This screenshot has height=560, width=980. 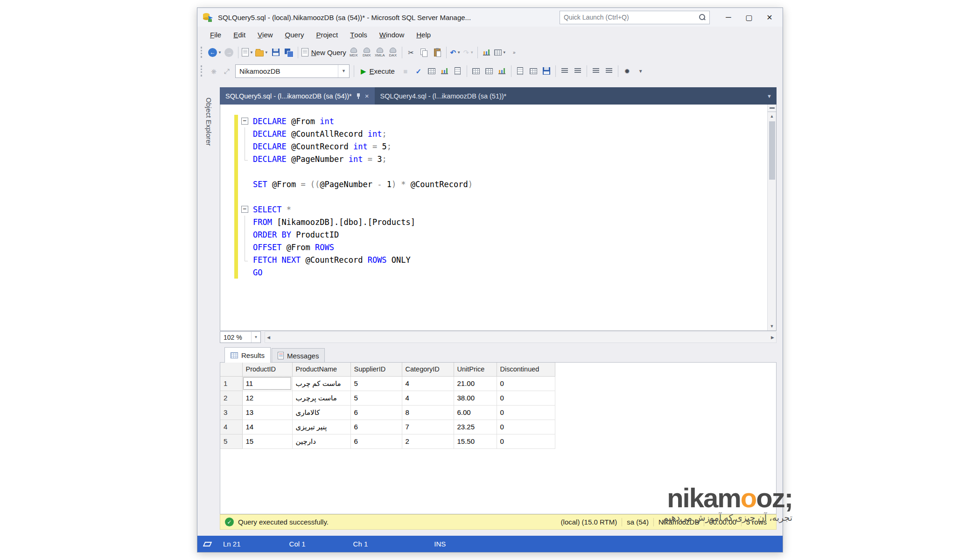 What do you see at coordinates (267, 398) in the screenshot?
I see `grid-cell: 12` at bounding box center [267, 398].